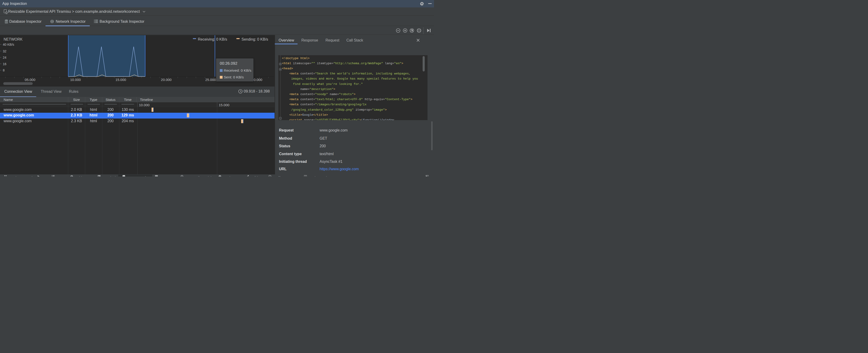 This screenshot has width=868, height=353. I want to click on svg-text: 32, so click(5, 51).